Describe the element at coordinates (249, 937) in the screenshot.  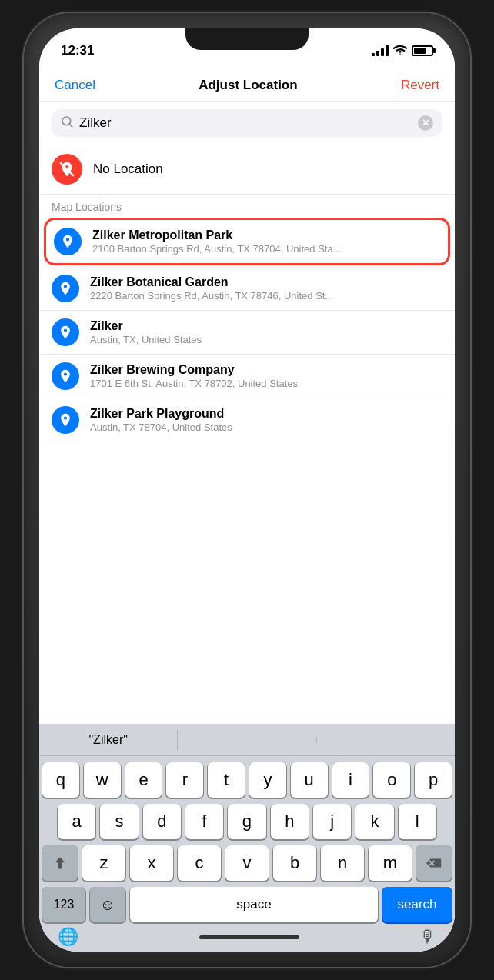
I see `home-indicator` at that location.